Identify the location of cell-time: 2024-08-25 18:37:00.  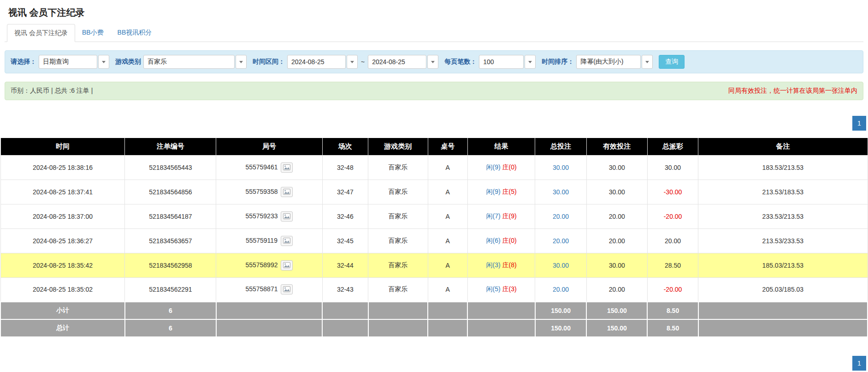
(63, 216).